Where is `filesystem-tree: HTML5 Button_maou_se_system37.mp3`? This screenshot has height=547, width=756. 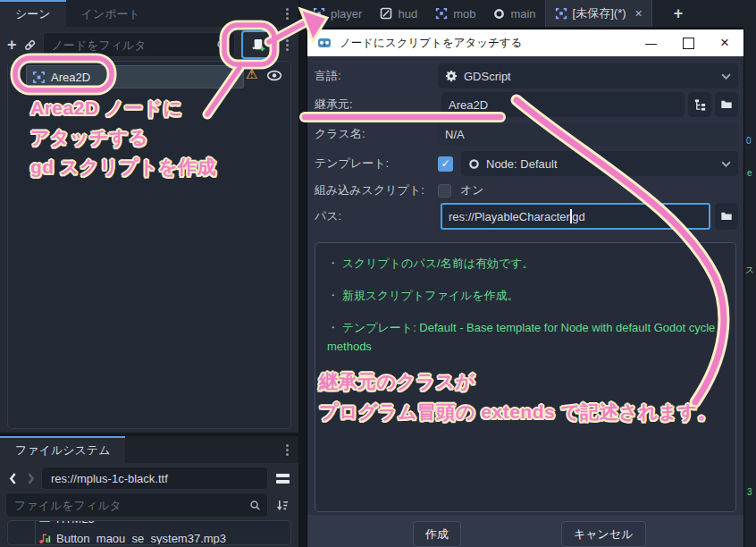
filesystem-tree: HTML5 Button_maou_se_system37.mp3 is located at coordinates (149, 533).